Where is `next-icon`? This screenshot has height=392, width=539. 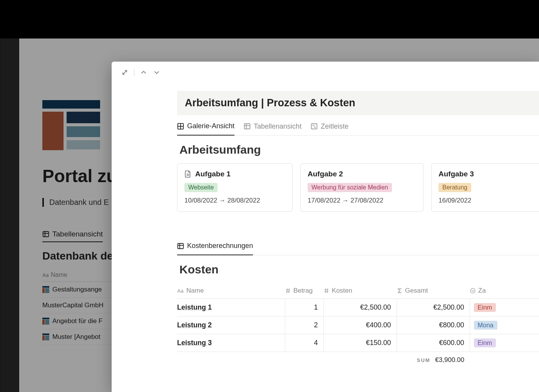
next-icon is located at coordinates (157, 72).